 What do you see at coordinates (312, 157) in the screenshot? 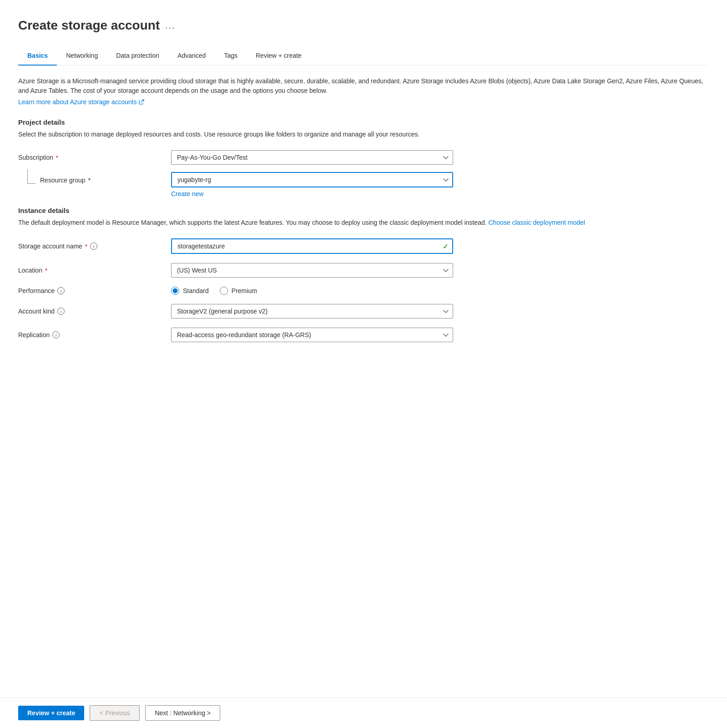
I see `subscription-select-wrapper: Pay-As-You-Go Dev/Test` at bounding box center [312, 157].